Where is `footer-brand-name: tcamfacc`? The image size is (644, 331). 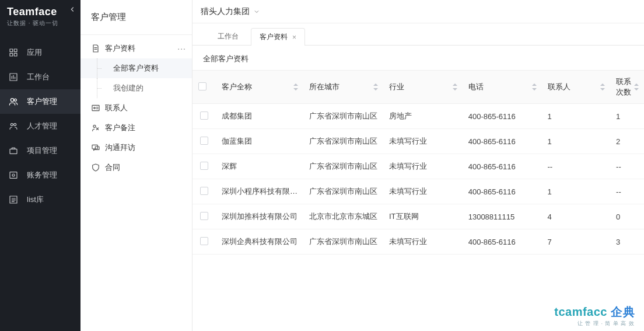
footer-brand-name: tcamfacc is located at coordinates (581, 312).